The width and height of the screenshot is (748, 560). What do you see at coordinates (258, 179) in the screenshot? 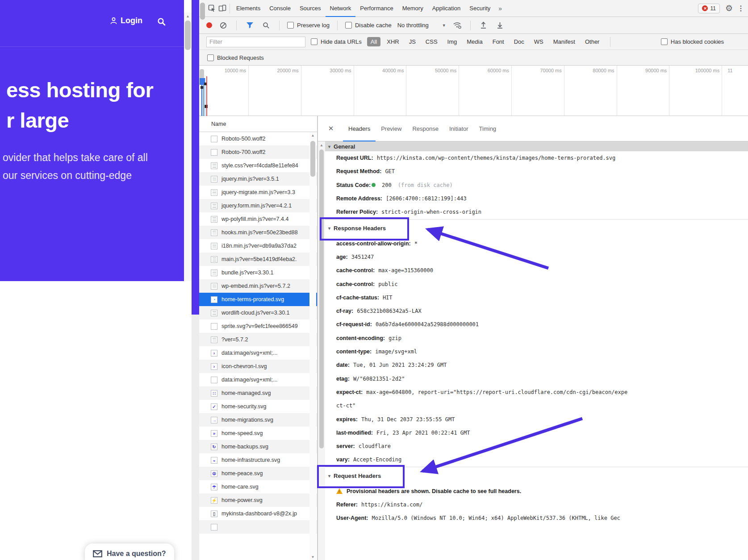
I see `table-row: jquery.min.js?ver=3.5.1` at bounding box center [258, 179].